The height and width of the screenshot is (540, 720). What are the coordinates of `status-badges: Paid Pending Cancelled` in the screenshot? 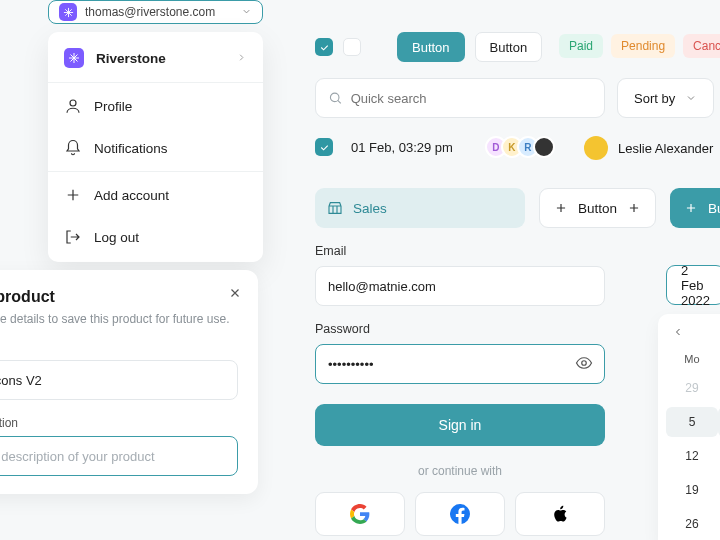 It's located at (640, 46).